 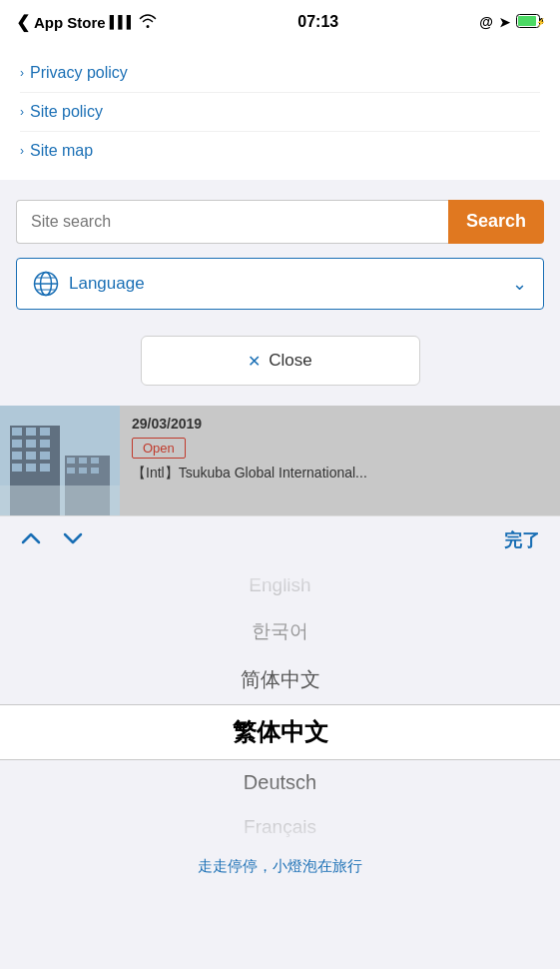 What do you see at coordinates (52, 540) in the screenshot?
I see `toolbar-arrows` at bounding box center [52, 540].